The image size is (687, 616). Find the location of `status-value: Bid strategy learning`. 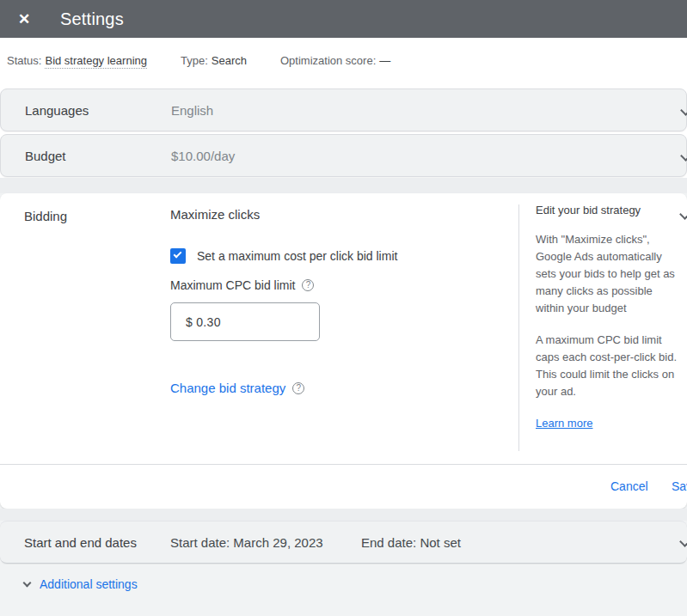

status-value: Bid strategy learning is located at coordinates (96, 62).